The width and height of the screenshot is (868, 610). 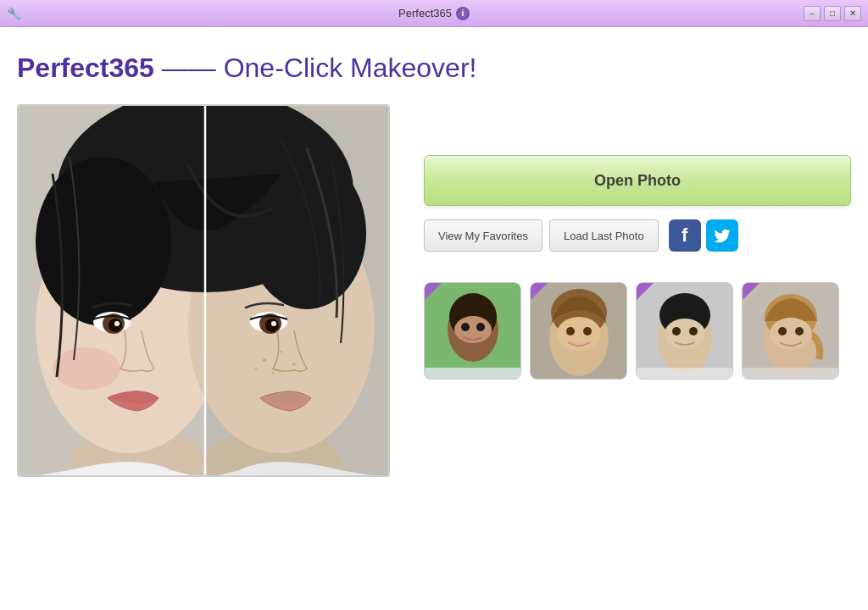 I want to click on minimize-button: –, so click(x=812, y=14).